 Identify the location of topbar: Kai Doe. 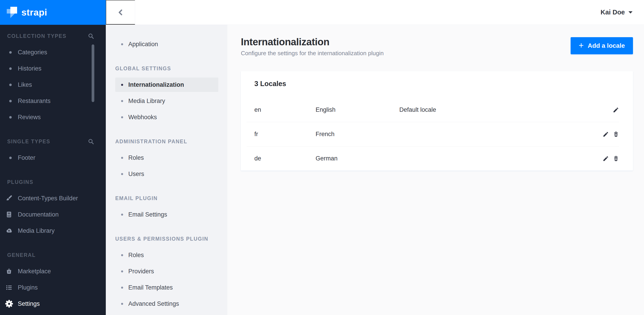
(375, 13).